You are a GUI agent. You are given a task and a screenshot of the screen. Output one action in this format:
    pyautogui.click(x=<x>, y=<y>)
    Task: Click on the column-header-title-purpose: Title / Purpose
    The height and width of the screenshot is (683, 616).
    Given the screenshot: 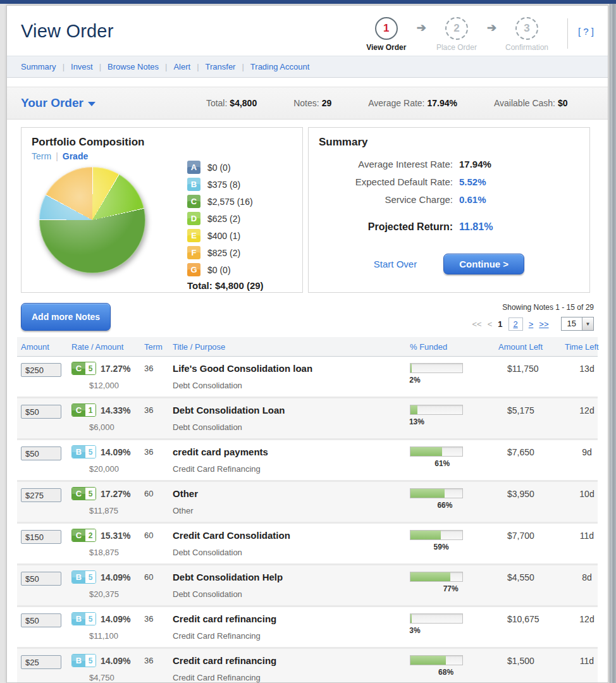 What is the action you would take?
    pyautogui.click(x=291, y=347)
    